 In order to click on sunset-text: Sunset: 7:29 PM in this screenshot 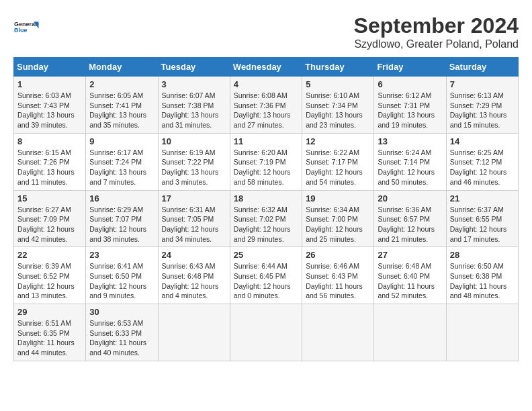, I will do `click(476, 105)`.